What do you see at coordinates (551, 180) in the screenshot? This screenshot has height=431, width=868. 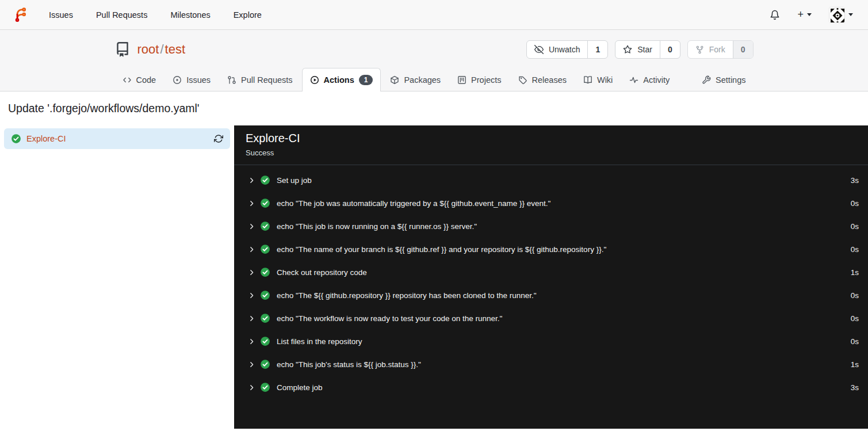 I see `step-row: Set up job 3s` at bounding box center [551, 180].